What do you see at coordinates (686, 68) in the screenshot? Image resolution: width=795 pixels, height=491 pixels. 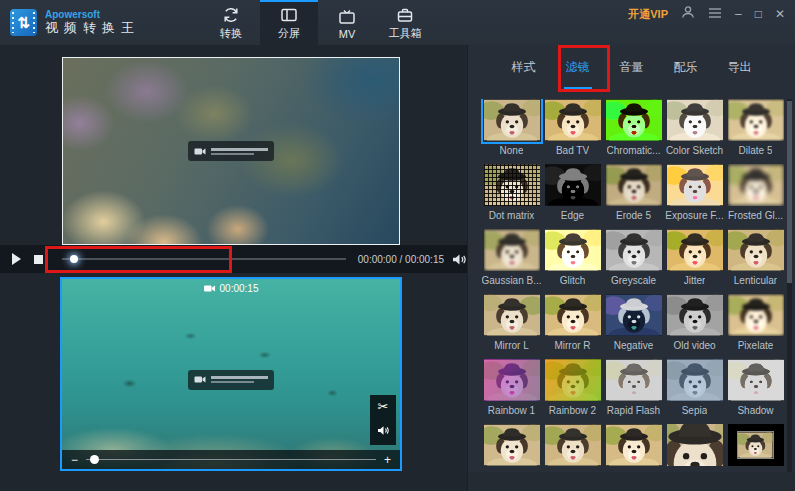 I see `tab-music: 配乐` at bounding box center [686, 68].